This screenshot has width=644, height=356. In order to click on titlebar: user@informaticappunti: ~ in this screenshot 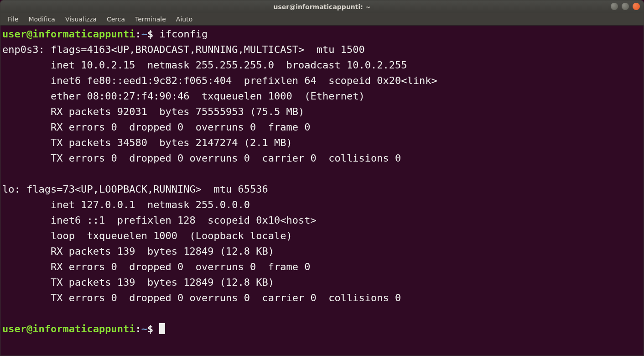, I will do `click(322, 7)`.